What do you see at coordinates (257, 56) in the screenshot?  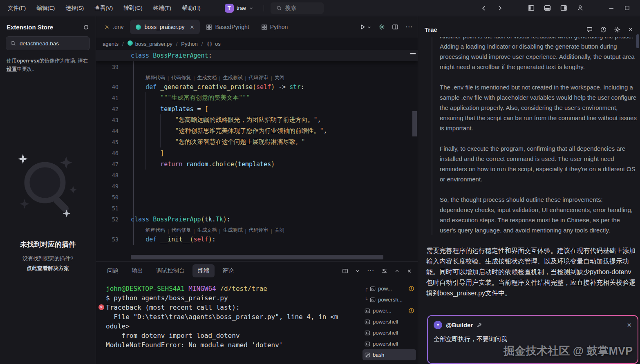 I see `sticky-scroll-line: class BossPraierAgent:` at bounding box center [257, 56].